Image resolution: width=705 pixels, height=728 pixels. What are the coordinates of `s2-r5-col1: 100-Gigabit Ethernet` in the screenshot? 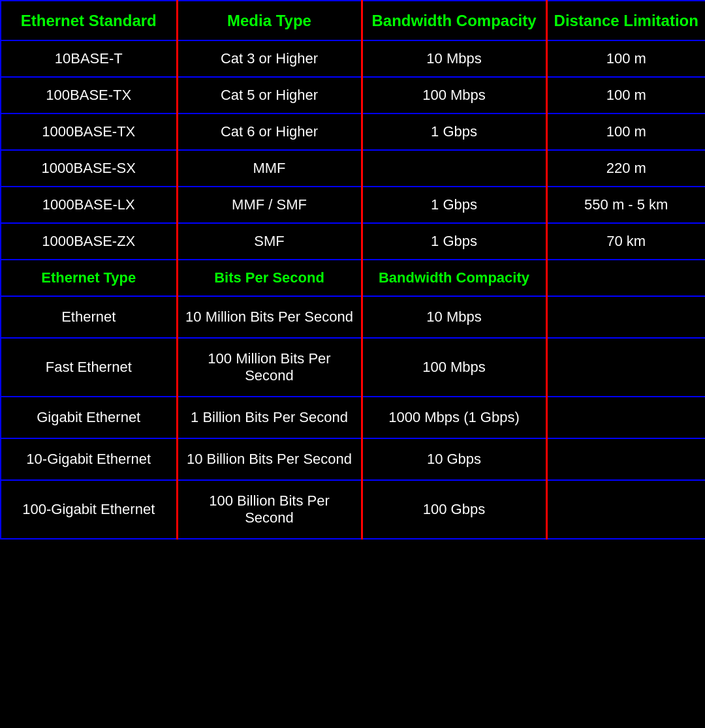 It's located at (89, 509).